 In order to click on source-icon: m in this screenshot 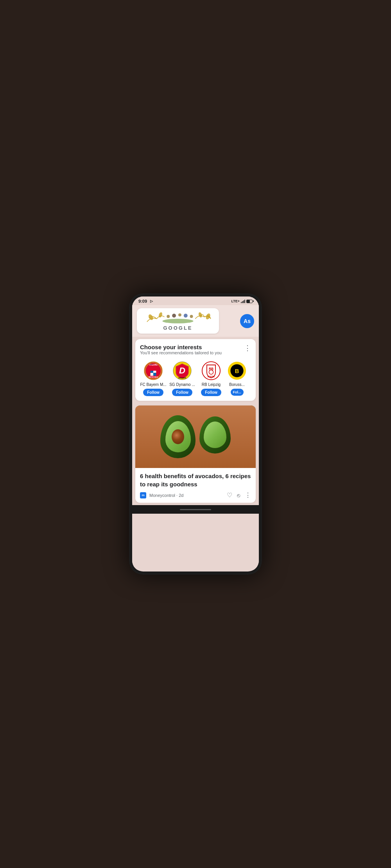, I will do `click(143, 495)`.